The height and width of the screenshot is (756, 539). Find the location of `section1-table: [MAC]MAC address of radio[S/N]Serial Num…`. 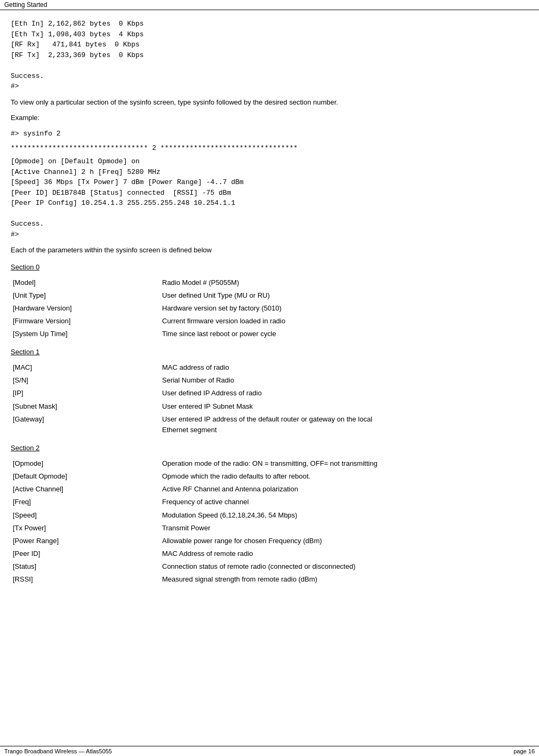

section1-table: [MAC]MAC address of radio[S/N]Serial Num… is located at coordinates (270, 399).